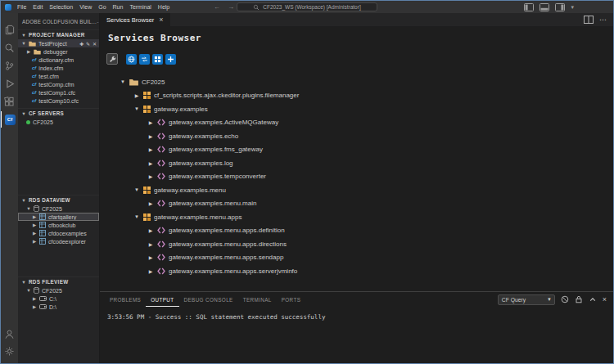 The image size is (614, 364). What do you see at coordinates (85, 7) in the screenshot?
I see `menu-view: View` at bounding box center [85, 7].